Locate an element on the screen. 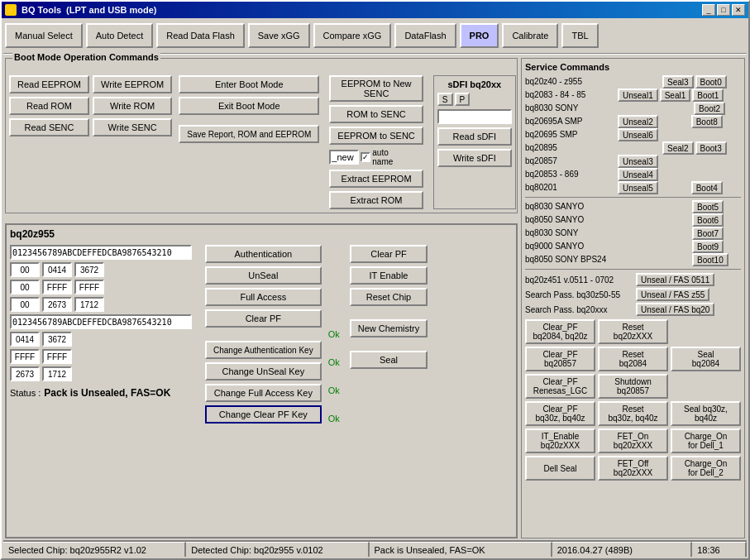  boot9-button: Boot9 is located at coordinates (708, 246).